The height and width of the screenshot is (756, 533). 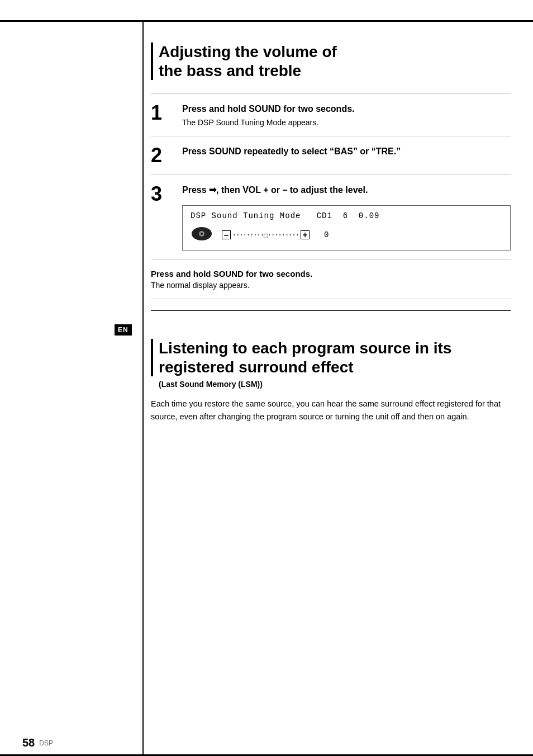 I want to click on lcd-display: DSP Sound Tuning Mode CD1 6 0.09, so click(x=346, y=228).